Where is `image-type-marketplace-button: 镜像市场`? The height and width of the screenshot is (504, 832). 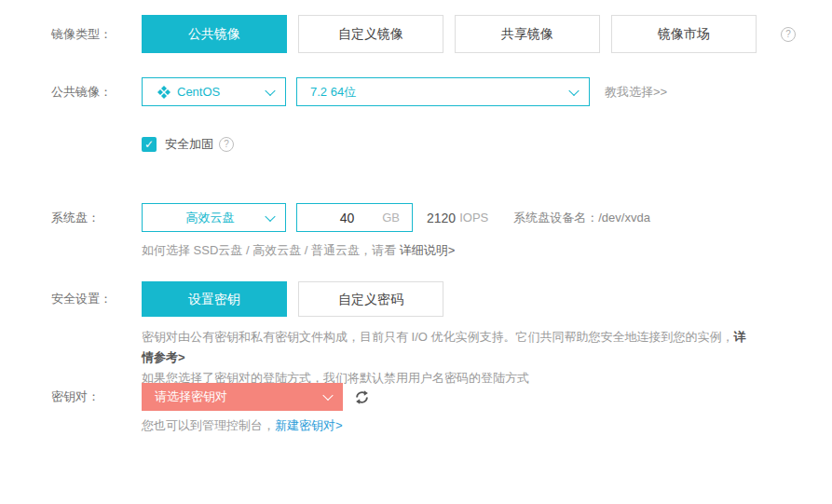 image-type-marketplace-button: 镜像市场 is located at coordinates (684, 34).